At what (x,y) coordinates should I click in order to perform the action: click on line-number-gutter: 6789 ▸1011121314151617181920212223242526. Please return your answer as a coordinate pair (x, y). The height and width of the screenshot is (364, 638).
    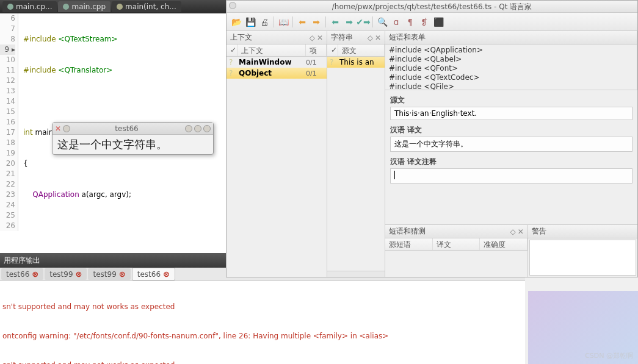
    Looking at the image, I should click on (9, 122).